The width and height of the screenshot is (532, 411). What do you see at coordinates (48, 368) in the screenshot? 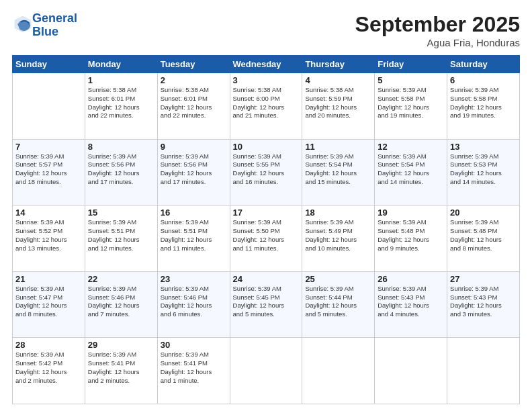
I see `cell-content: Sunrise: 5:39 AM Sunset: 5:42 PM Dayligh…` at bounding box center [48, 368].